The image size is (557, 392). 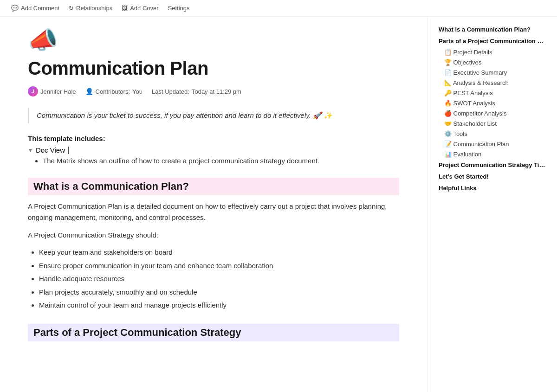 I want to click on strategy-item-4: Plan projects accurately, smoothly and o…, so click(x=219, y=292).